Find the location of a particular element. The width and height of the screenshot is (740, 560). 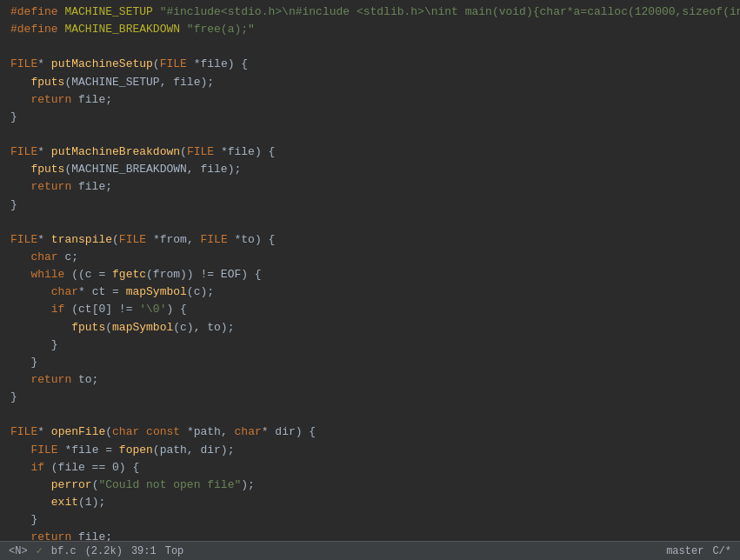

token-macro-name: MACHINE_SETUP is located at coordinates (108, 12).